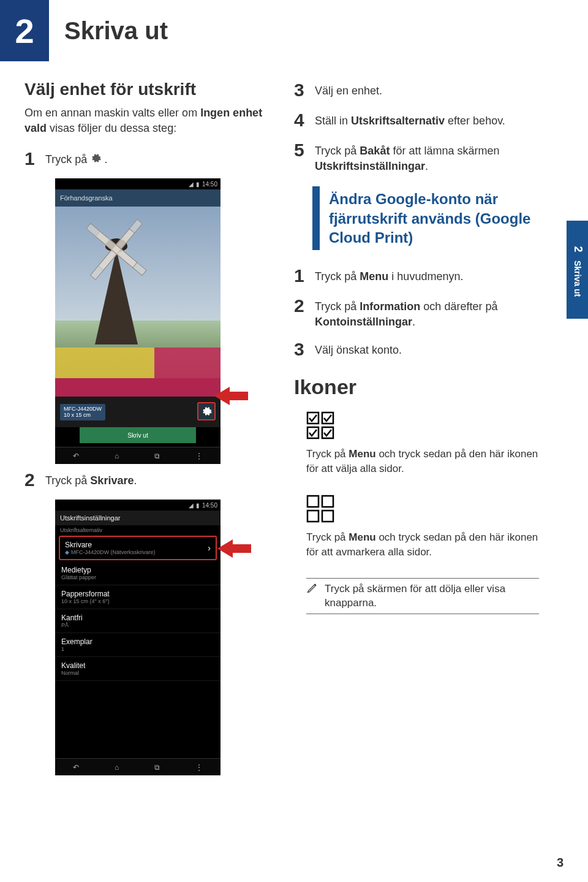  I want to click on preview-image, so click(138, 302).